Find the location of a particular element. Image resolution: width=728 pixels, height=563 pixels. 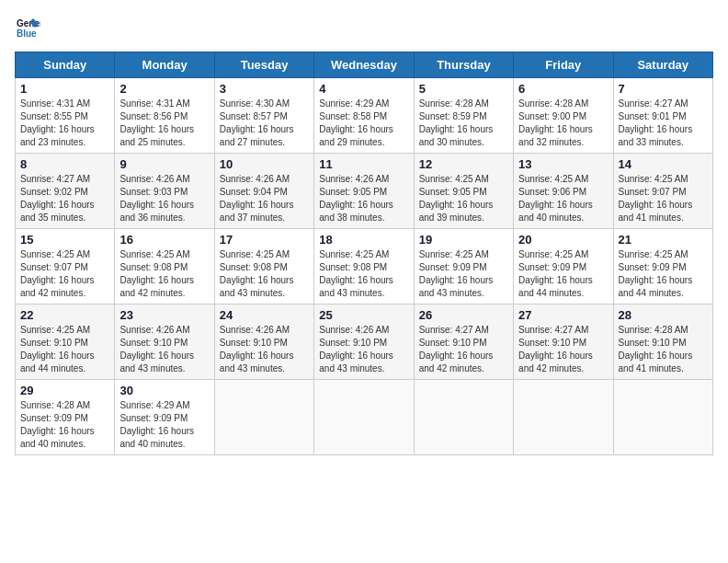

calendar-cell: 3Sunrise: 4:30 AMSunset: 8:57 PMDaylight… is located at coordinates (264, 116).